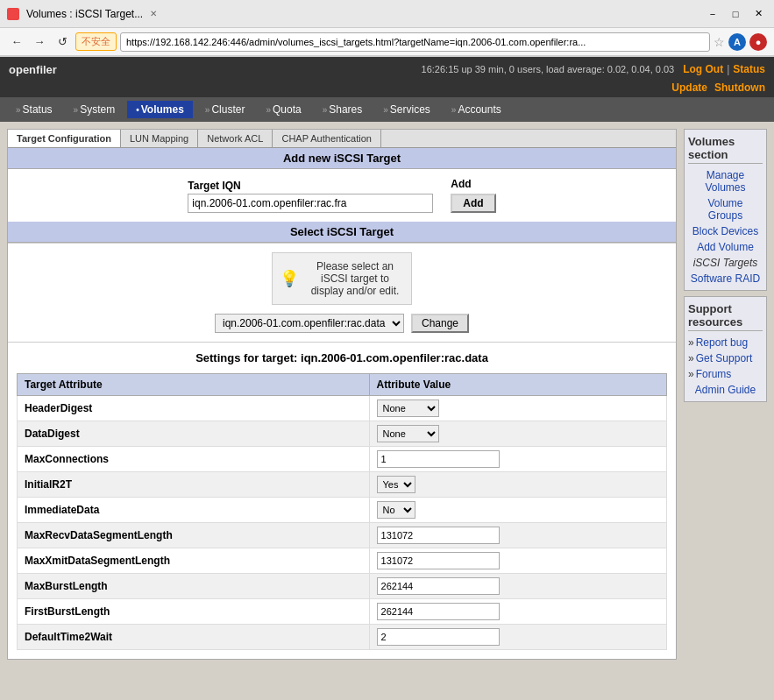 The height and width of the screenshot is (700, 774). I want to click on nav-services: Services, so click(407, 110).